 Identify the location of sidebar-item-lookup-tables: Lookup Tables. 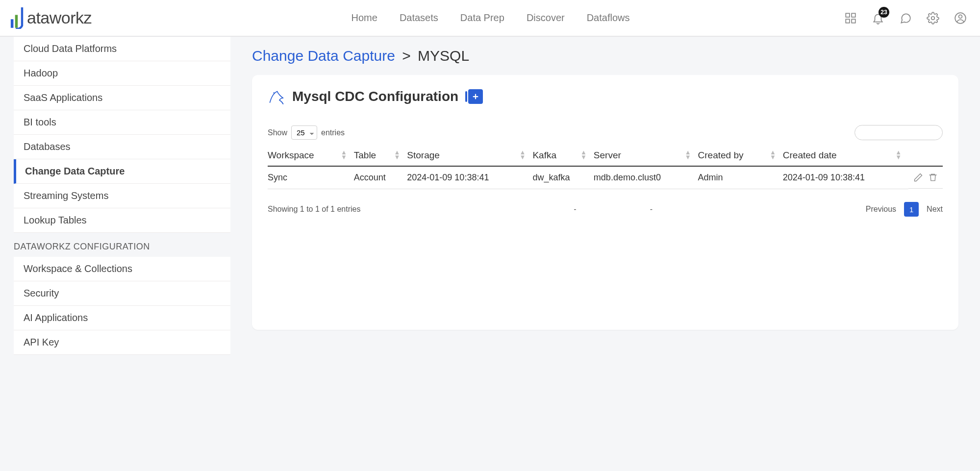
(122, 221).